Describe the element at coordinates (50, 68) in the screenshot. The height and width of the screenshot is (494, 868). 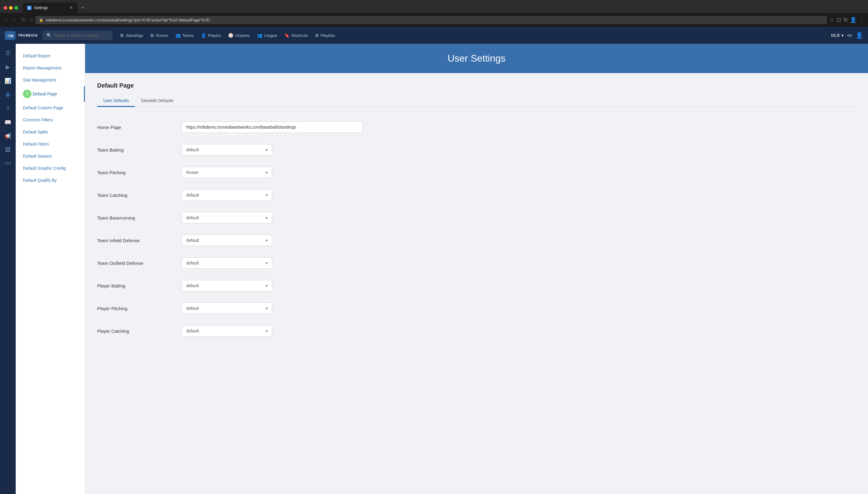
I see `sidebar-item-report-management: Report Management` at that location.